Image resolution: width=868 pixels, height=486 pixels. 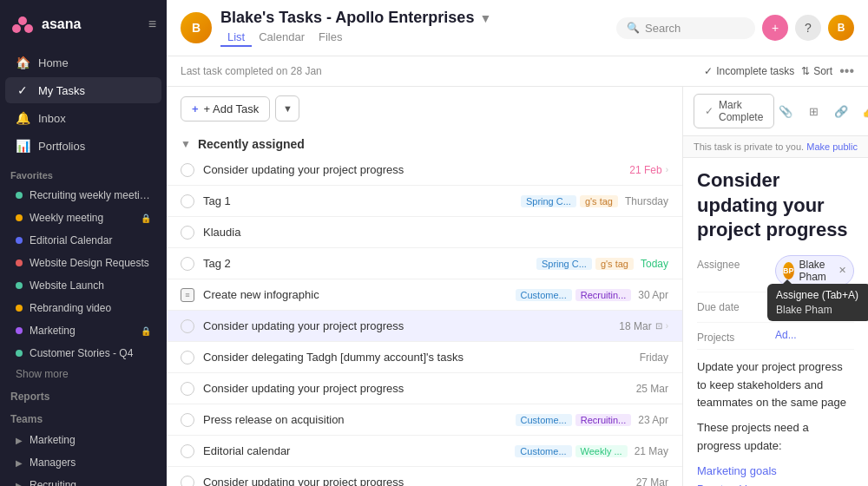 What do you see at coordinates (841, 28) in the screenshot?
I see `profile-avatar: B` at bounding box center [841, 28].